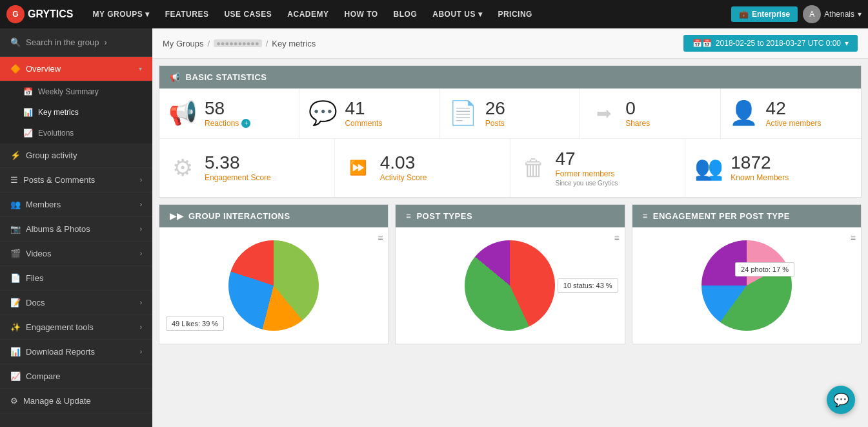 The image size is (868, 427). Describe the element at coordinates (274, 286) in the screenshot. I see `chart-group-interactions-body: ≡ 49 Likes: 39 %` at that location.